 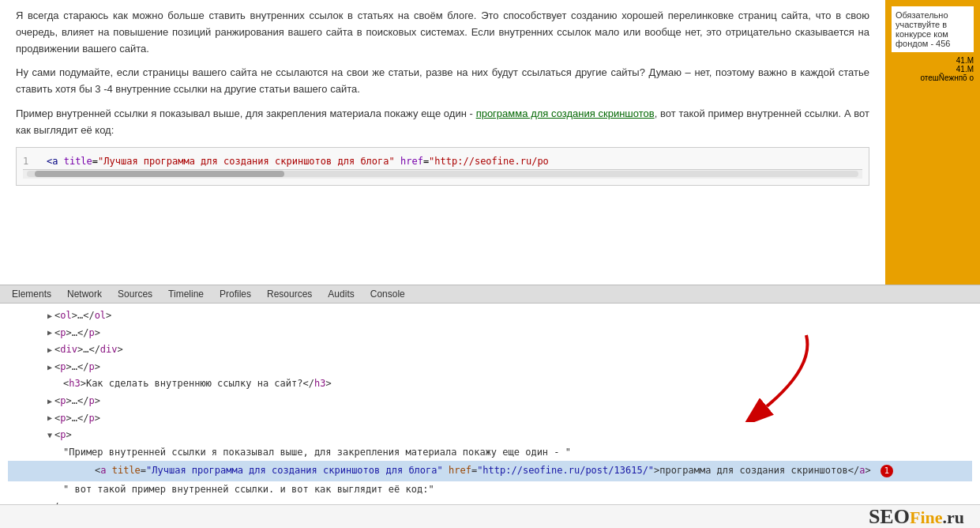 What do you see at coordinates (489, 161) in the screenshot?
I see `code-attr-href-val: "http://seofine.ru/po` at bounding box center [489, 161].